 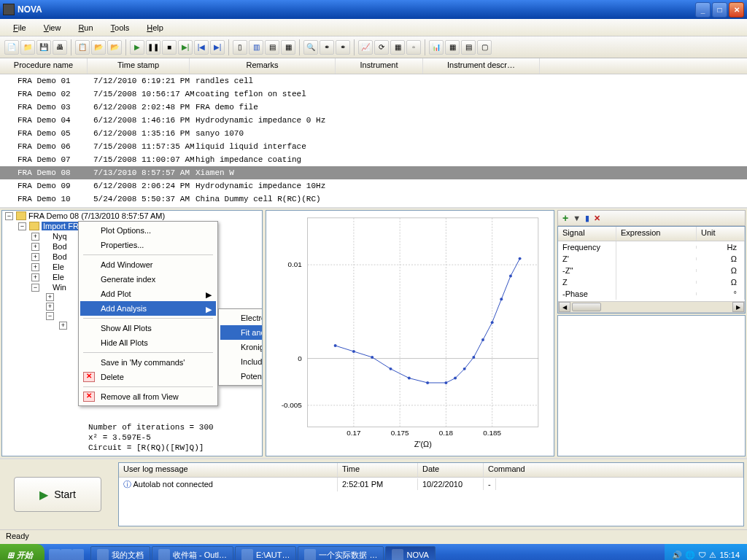 I want to click on maximize-button: □, so click(x=719, y=10).